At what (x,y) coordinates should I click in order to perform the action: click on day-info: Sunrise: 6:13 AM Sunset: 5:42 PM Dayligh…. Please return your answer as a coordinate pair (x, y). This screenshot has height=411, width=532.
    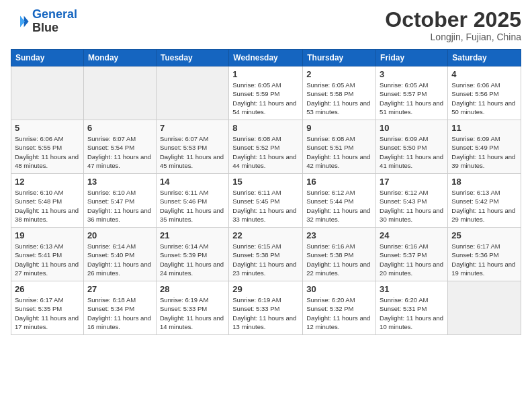
    Looking at the image, I should click on (484, 205).